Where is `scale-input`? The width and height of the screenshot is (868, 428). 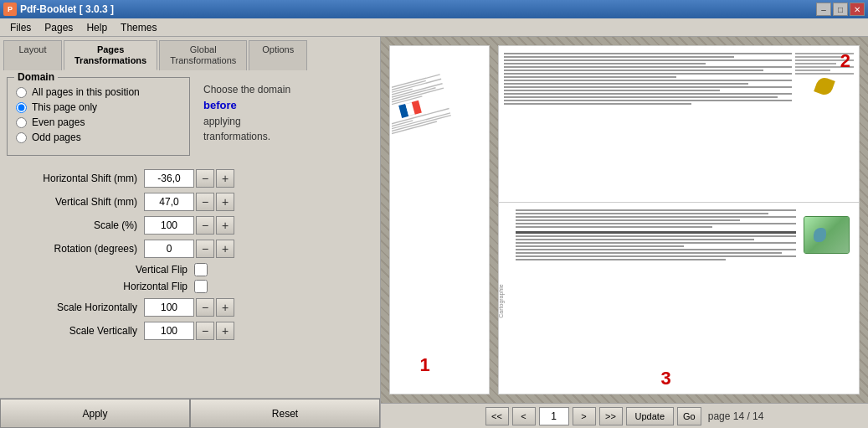
scale-input is located at coordinates (169, 225).